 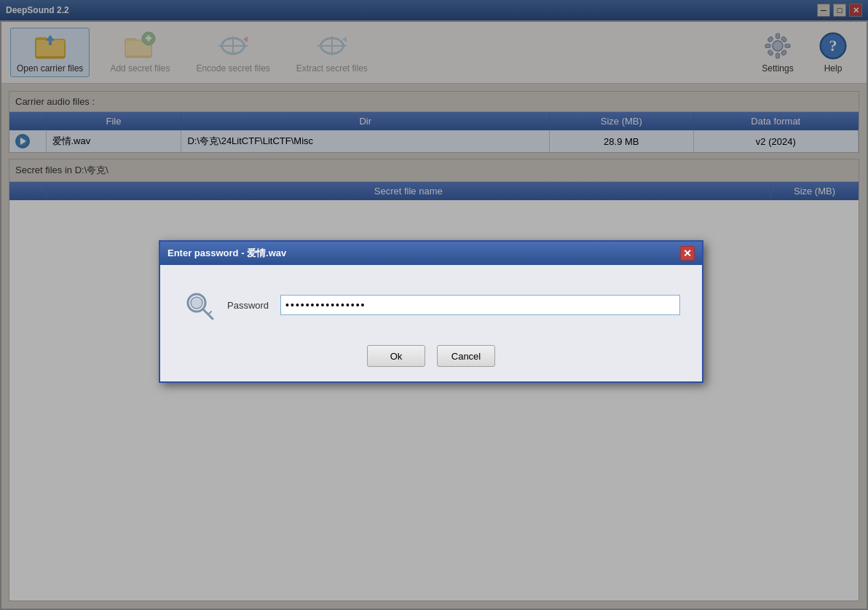 I want to click on password-row: Password, so click(x=431, y=305).